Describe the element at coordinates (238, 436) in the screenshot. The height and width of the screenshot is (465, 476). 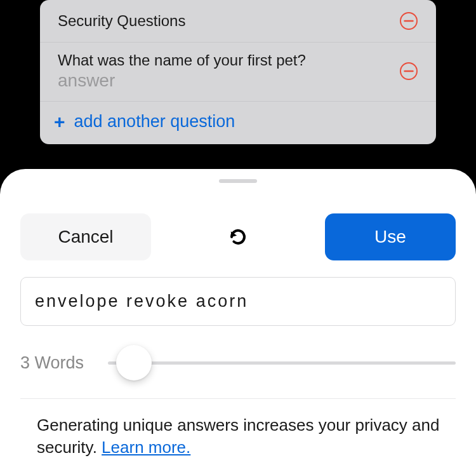
I see `info-body: Generating unique answers increases your…` at that location.